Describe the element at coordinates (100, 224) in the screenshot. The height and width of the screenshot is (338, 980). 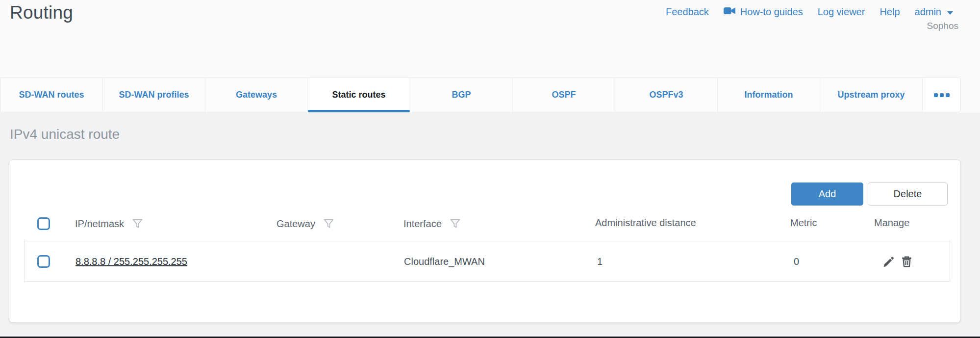
I see `column-header-label: IP/netmask` at that location.